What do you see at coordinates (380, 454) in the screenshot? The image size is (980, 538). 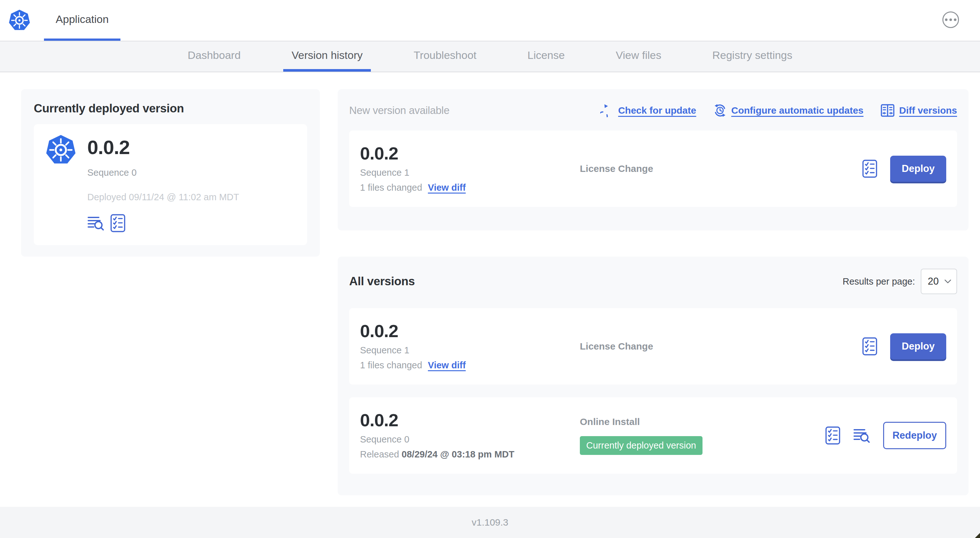 I see `released-label: Released` at bounding box center [380, 454].